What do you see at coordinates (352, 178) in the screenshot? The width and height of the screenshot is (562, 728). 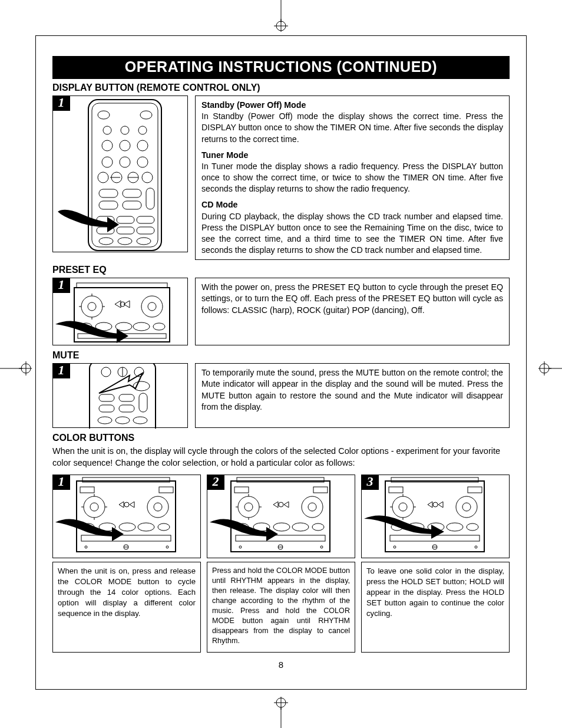 I see `display-text-box: Standby (Power Off) Mode In Standby (Pow…` at bounding box center [352, 178].